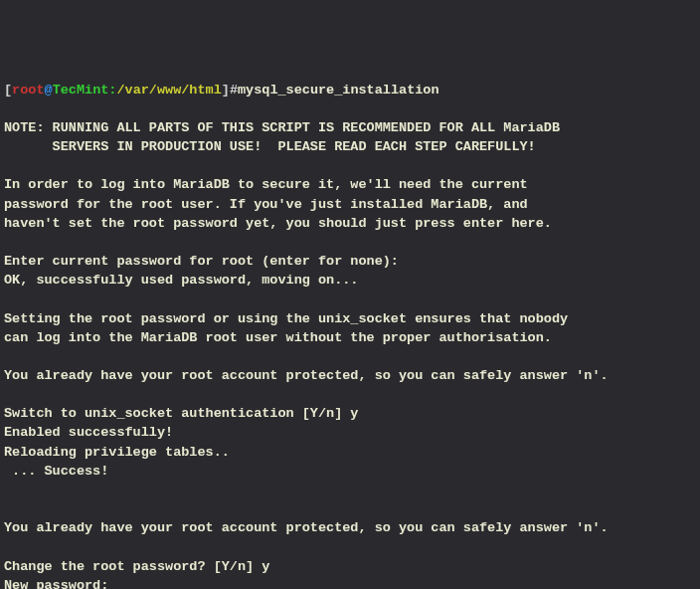 The width and height of the screenshot is (700, 589). Describe the element at coordinates (350, 261) in the screenshot. I see `output-line: Enter current password for root (enter f…` at that location.